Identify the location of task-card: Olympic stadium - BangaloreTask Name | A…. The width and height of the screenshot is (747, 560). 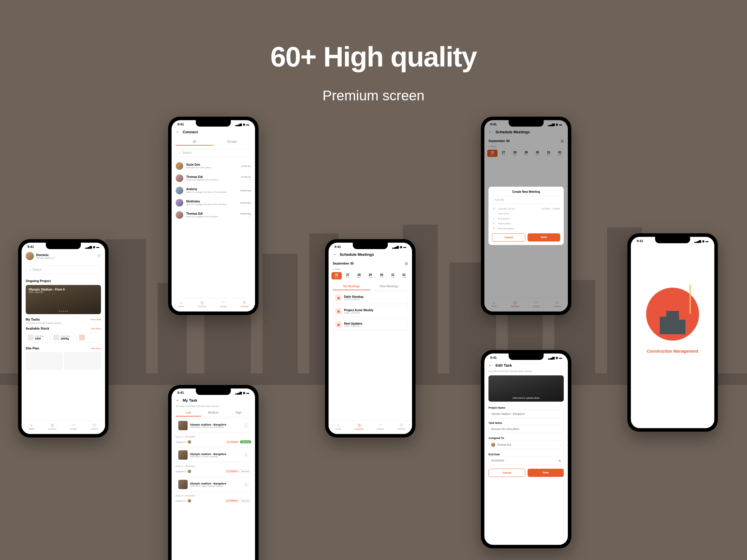
(213, 485).